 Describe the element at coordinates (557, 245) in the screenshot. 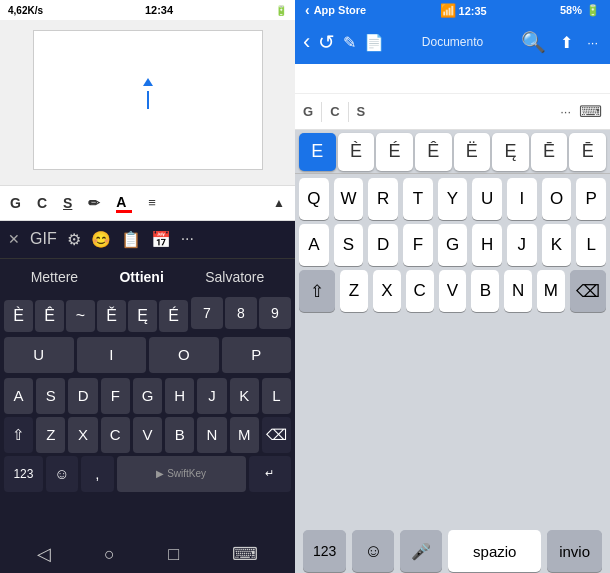

I see `ios-key-k: K` at that location.